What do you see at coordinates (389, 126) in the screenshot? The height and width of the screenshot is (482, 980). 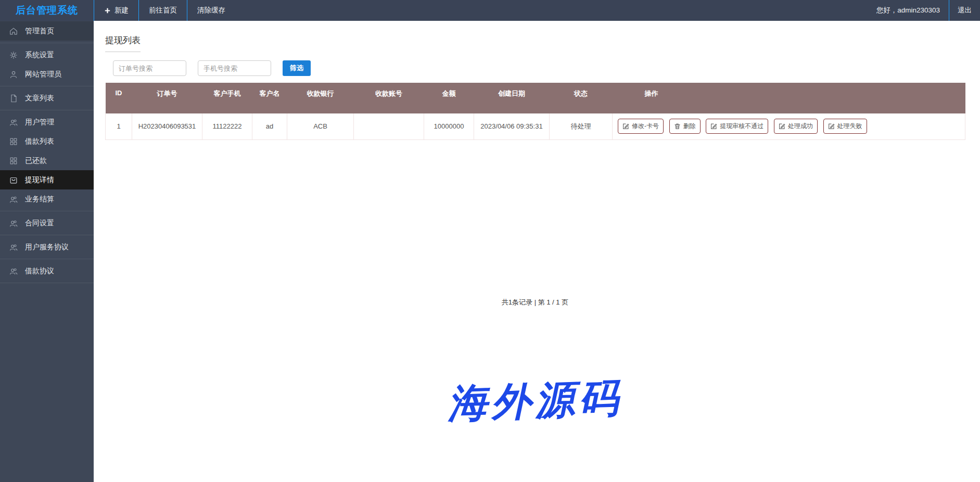 I see `cell-account` at bounding box center [389, 126].